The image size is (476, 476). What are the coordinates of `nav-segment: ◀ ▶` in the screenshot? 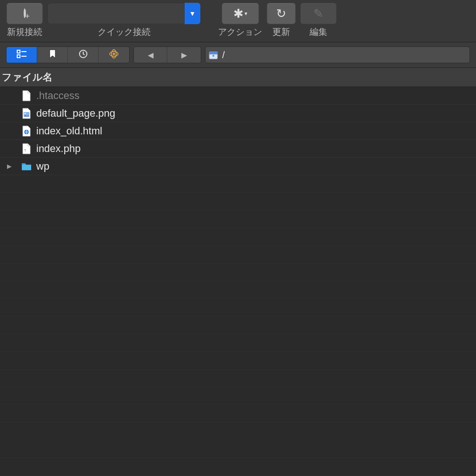 It's located at (167, 55).